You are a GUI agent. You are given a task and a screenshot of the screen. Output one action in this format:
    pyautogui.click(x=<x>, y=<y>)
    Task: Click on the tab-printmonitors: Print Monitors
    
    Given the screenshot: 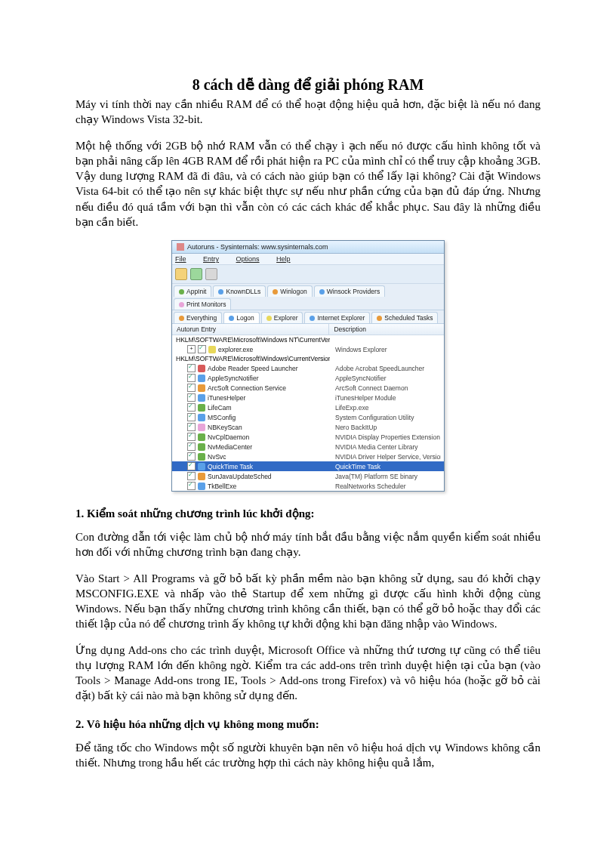 What is the action you would take?
    pyautogui.click(x=202, y=304)
    